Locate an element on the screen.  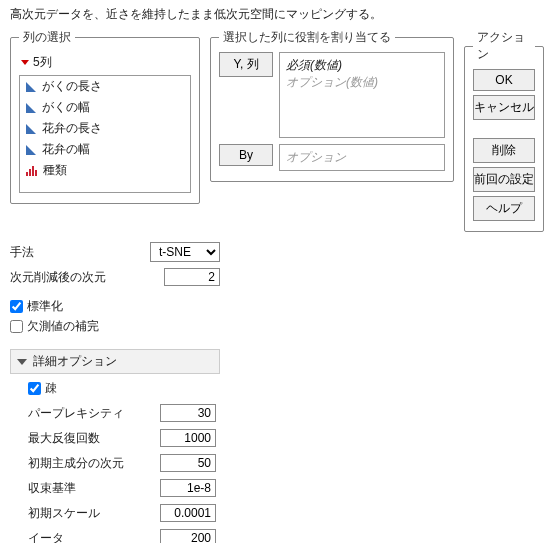
advanced-header: 詳細オプション is located at coordinates (115, 362).